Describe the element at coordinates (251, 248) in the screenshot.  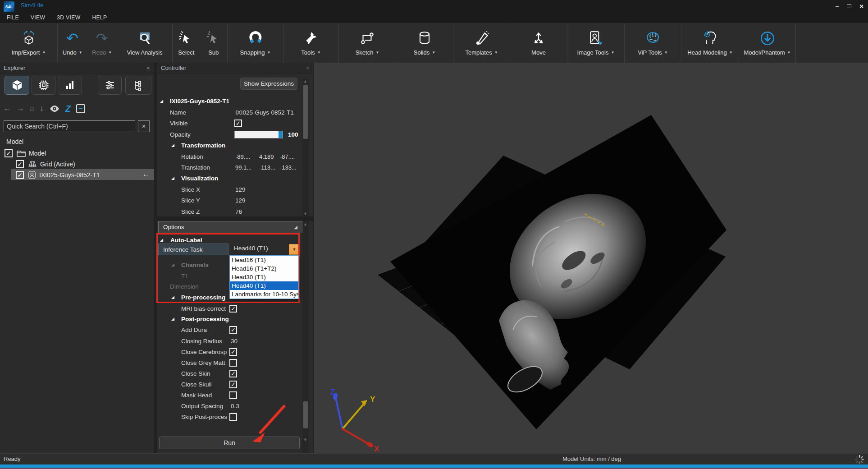
I see `inference-task-value: Head40 (T1)` at that location.